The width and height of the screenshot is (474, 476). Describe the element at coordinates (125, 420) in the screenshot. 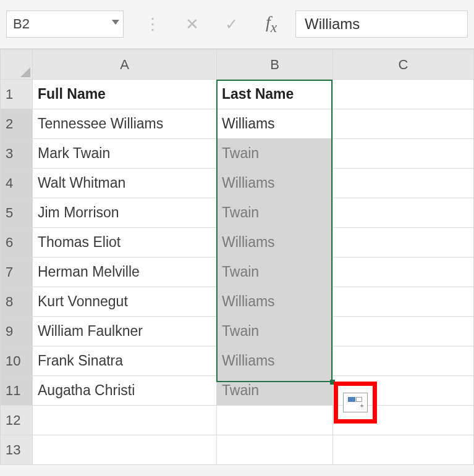

I see `cell-A12` at that location.